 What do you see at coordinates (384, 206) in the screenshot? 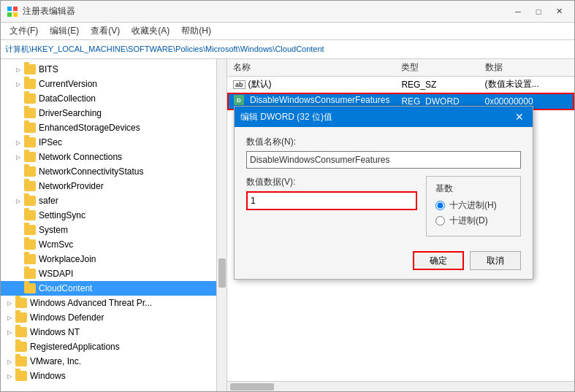
I see `dialog-row: 数值数据(V): 基数 十六进制(H) 十进制(D)` at bounding box center [384, 206].